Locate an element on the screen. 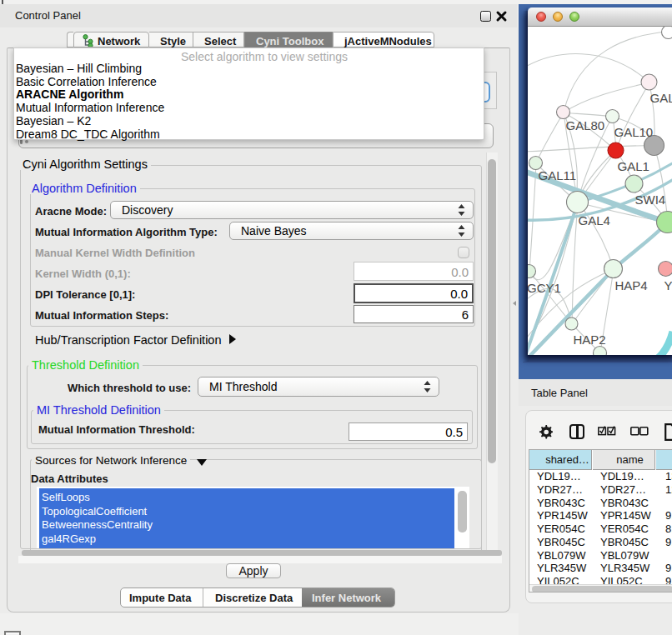 The width and height of the screenshot is (672, 635). svg-text: HAP2 is located at coordinates (590, 340).